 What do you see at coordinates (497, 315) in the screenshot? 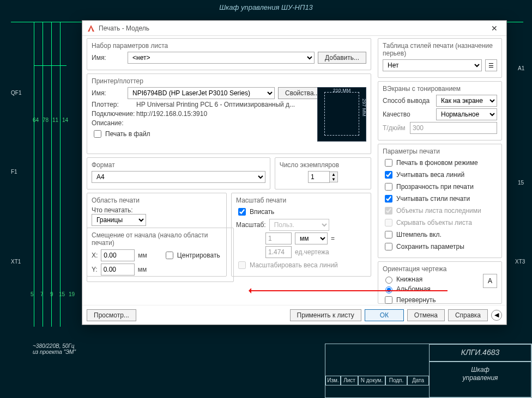
I see `collapse-arrow-icon: ◀` at bounding box center [497, 315].